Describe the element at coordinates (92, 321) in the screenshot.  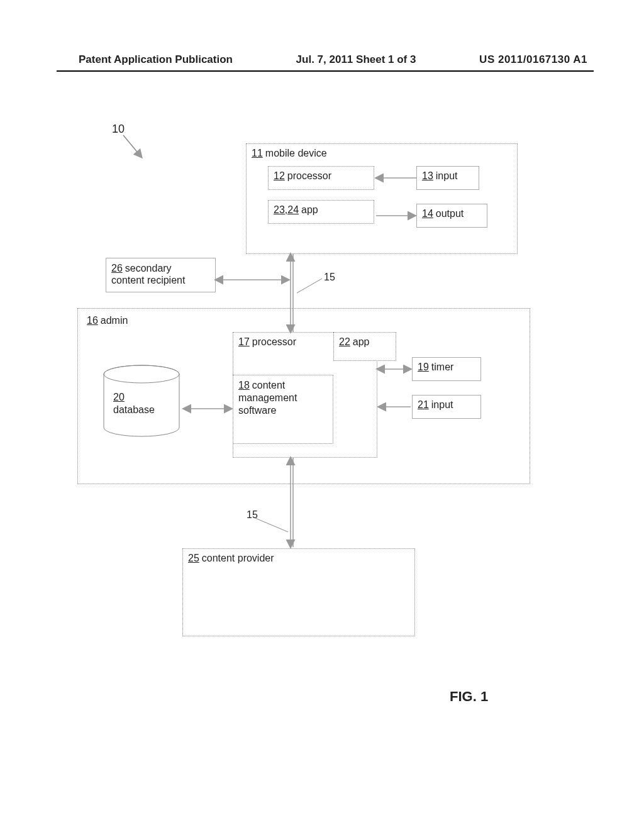
I see `admin-ref: 16` at that location.